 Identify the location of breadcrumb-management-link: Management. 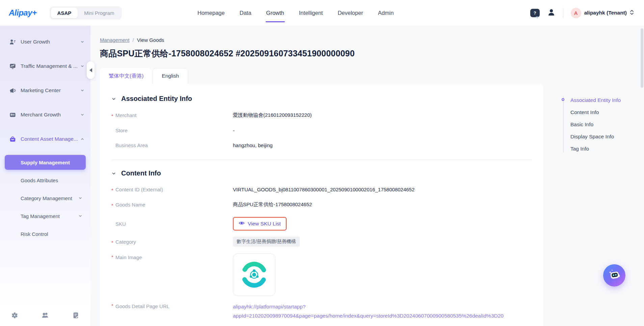
(115, 40).